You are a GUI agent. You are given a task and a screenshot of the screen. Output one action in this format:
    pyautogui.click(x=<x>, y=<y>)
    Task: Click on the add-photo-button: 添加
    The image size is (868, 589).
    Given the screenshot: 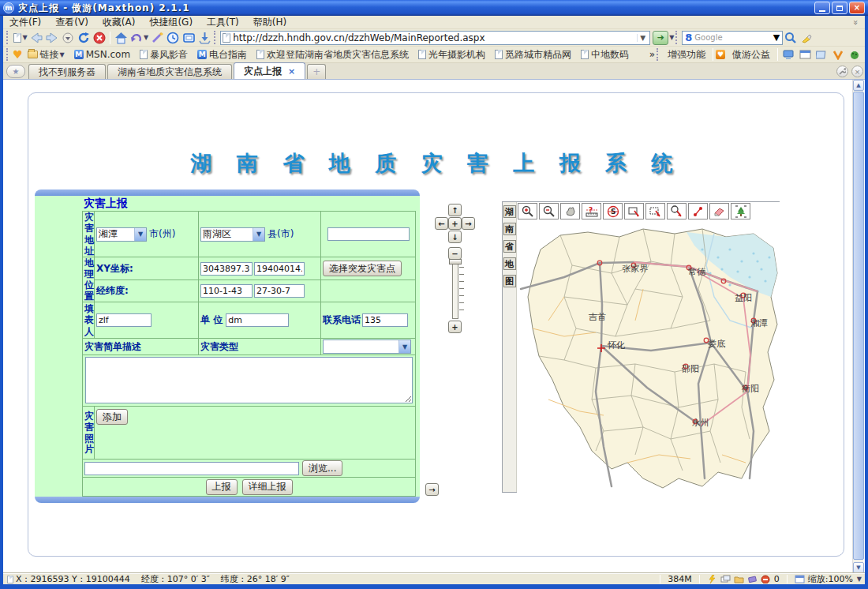 What is the action you would take?
    pyautogui.click(x=112, y=417)
    